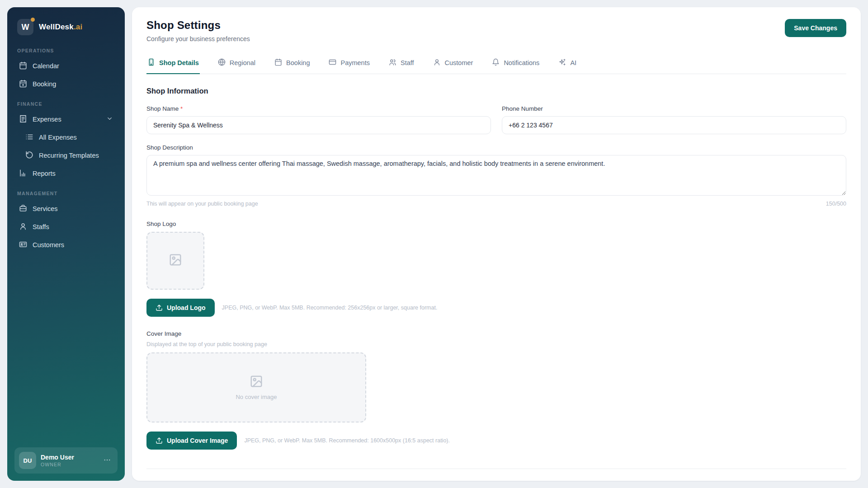 Image resolution: width=868 pixels, height=488 pixels. I want to click on shop-logo-label: Shop Logo, so click(496, 224).